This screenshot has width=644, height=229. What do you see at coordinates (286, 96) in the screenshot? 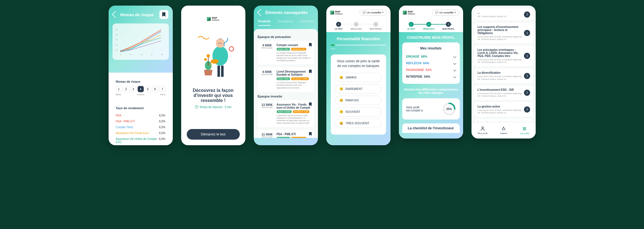
I see `section-invested: Épargne investie` at bounding box center [286, 96].